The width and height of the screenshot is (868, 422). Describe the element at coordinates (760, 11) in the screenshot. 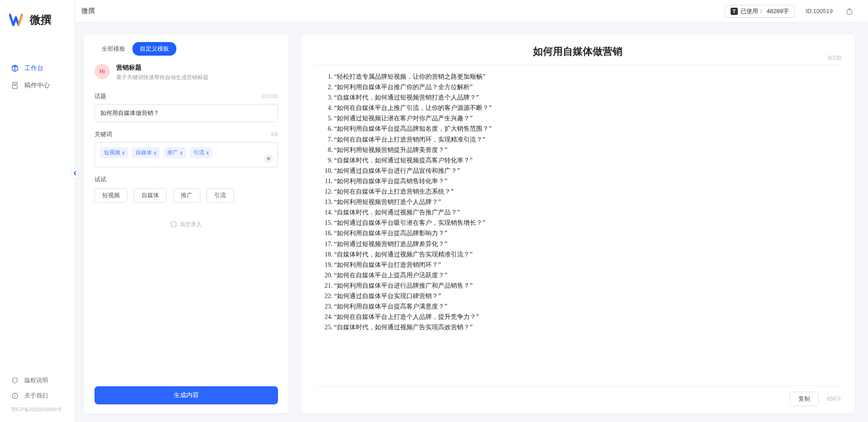

I see `usage-pill: T 已使用： 48289字` at that location.